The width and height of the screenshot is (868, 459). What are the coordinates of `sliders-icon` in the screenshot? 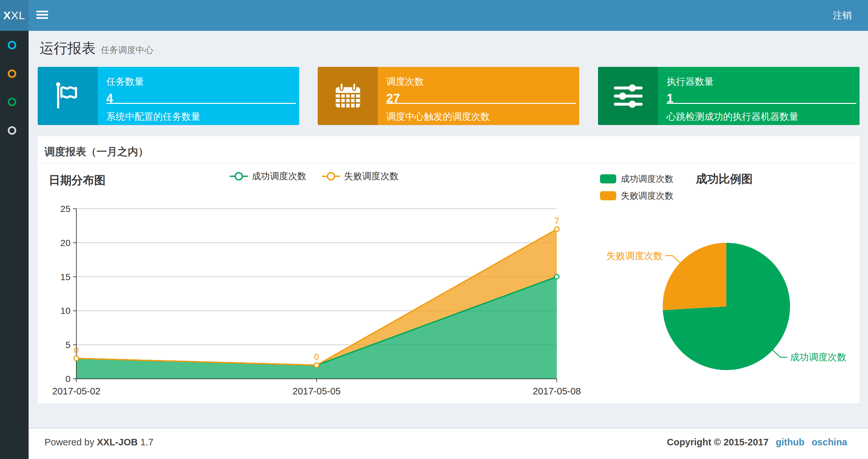 It's located at (628, 96).